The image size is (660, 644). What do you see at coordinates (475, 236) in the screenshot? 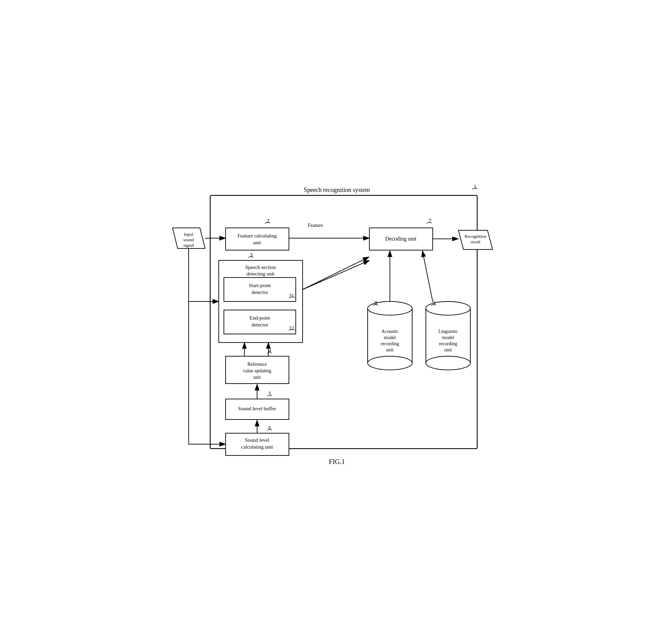
I see `recog-result-label: Recognition` at bounding box center [475, 236].